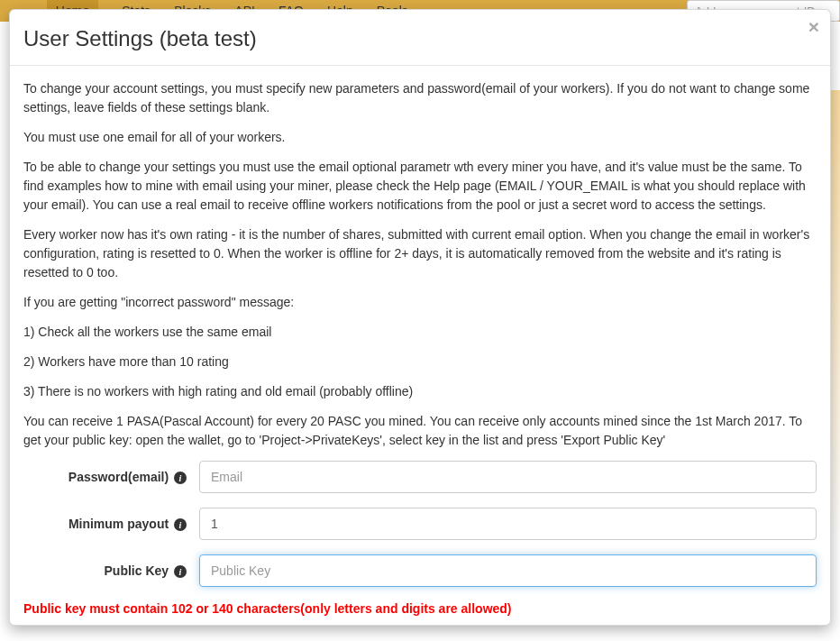 The width and height of the screenshot is (840, 641). Describe the element at coordinates (112, 477) in the screenshot. I see `password-label: Password(email) i` at that location.